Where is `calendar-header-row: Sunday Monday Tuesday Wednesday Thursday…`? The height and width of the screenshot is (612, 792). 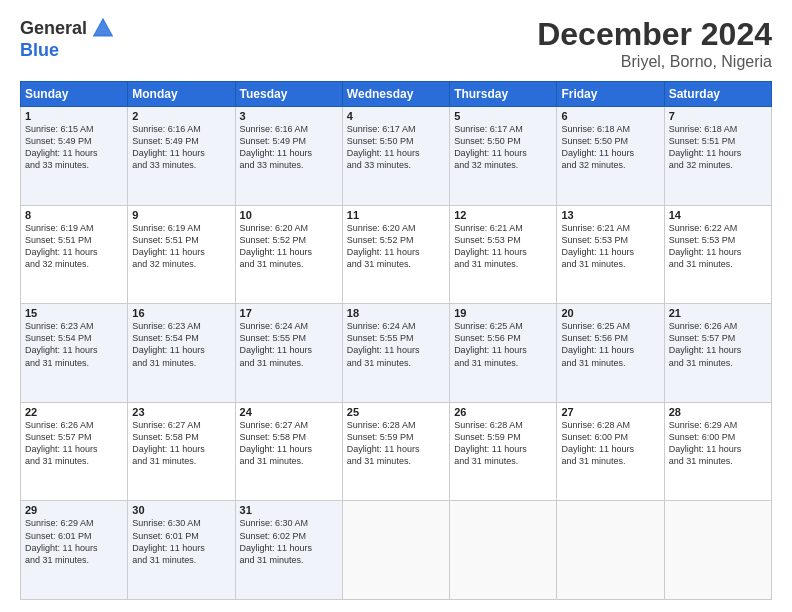 calendar-header-row: Sunday Monday Tuesday Wednesday Thursday… is located at coordinates (396, 94).